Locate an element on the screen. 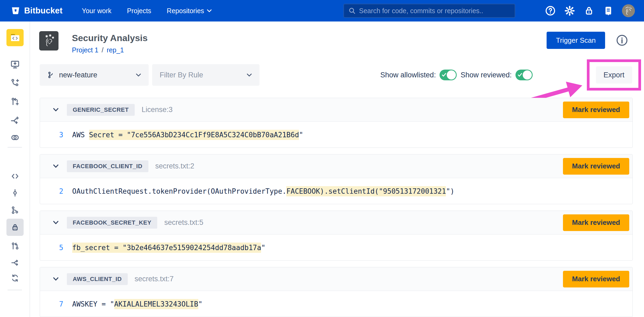 This screenshot has height=317, width=644. bitbucket-logo: Bitbucket is located at coordinates (36, 11).